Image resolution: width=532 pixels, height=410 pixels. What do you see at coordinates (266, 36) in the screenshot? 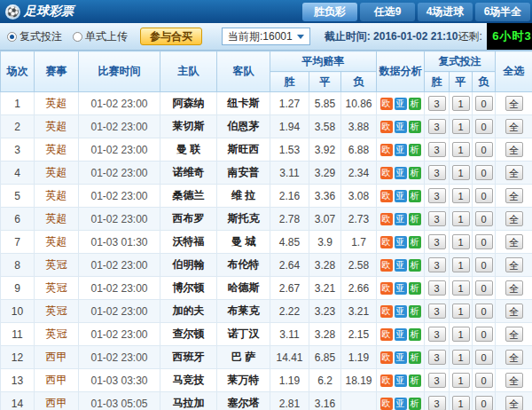
I see `current-period-select: 当前期:16001` at bounding box center [266, 36].